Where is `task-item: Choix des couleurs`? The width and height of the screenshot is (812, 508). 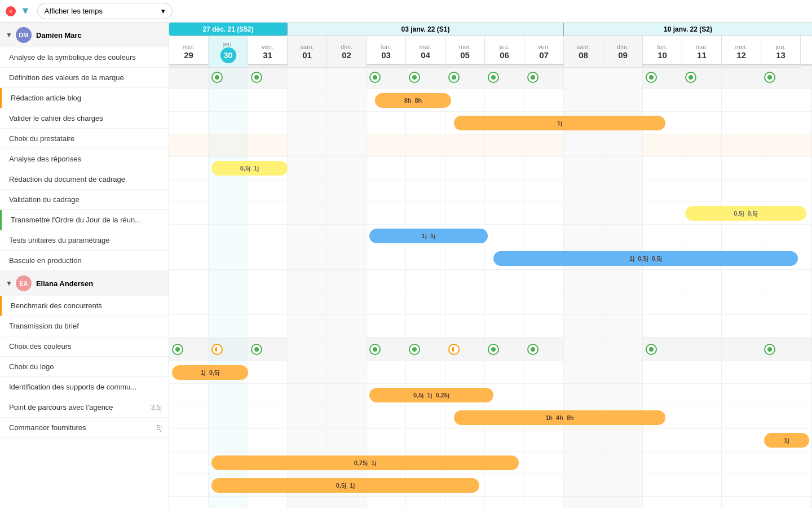
task-item: Choix des couleurs is located at coordinates (85, 347).